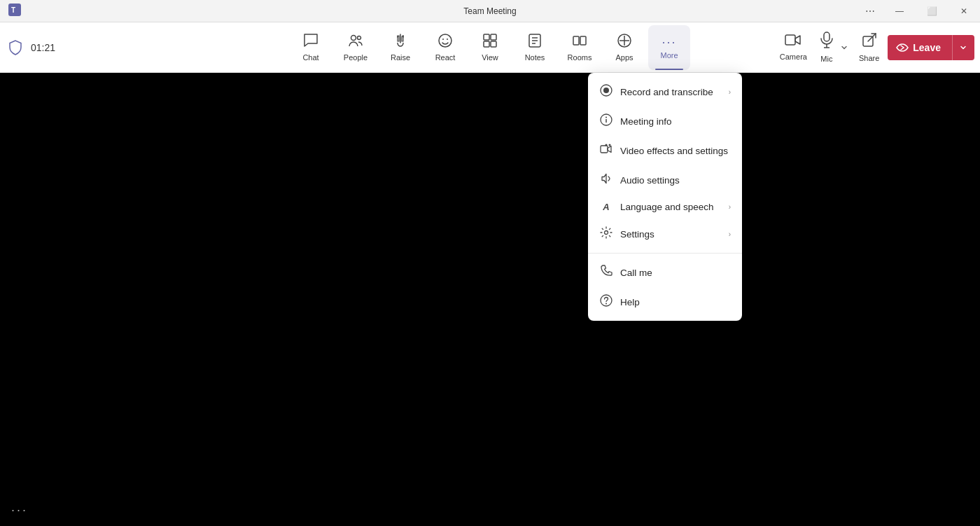 The height and width of the screenshot is (526, 980). Describe the element at coordinates (580, 48) in the screenshot. I see `rooms-button: Rooms` at that location.